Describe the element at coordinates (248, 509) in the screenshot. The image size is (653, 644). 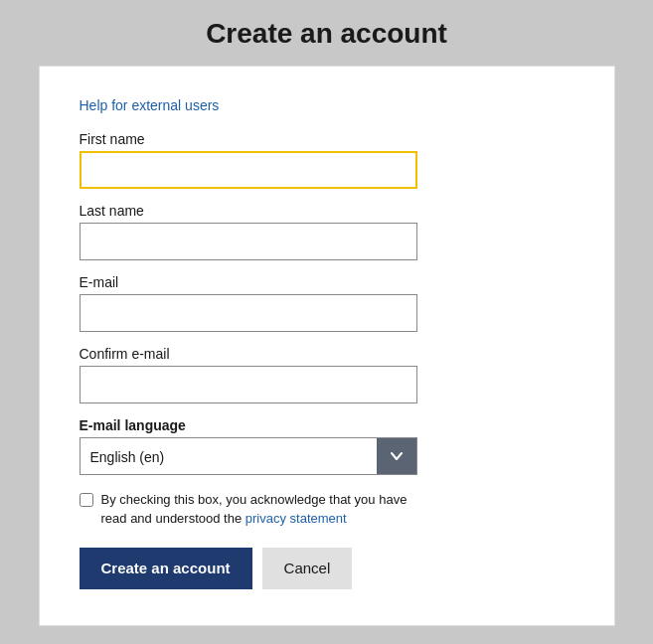
I see `privacy-checkbox-row: By checking this box, you acknowledge th…` at that location.